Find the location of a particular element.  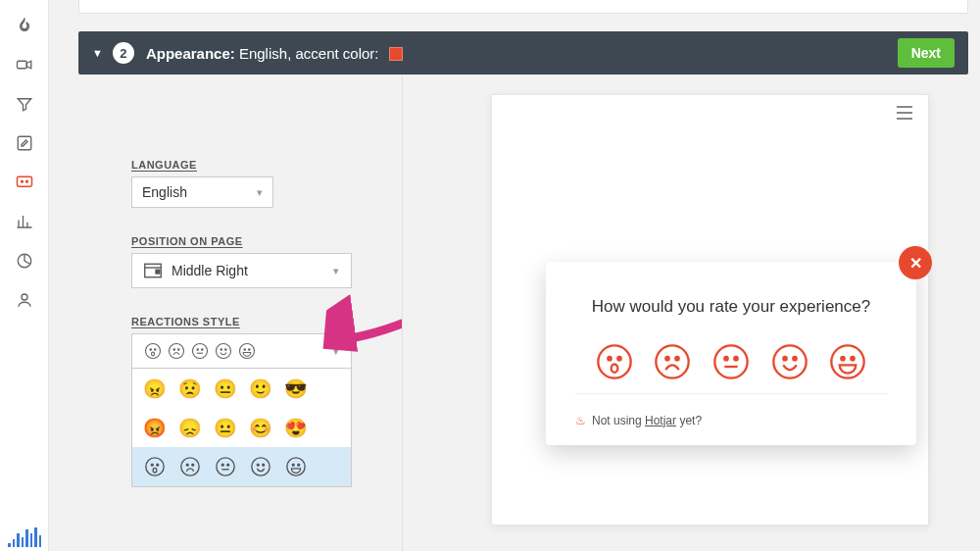

face-grin-icon: 😎 is located at coordinates (296, 388).